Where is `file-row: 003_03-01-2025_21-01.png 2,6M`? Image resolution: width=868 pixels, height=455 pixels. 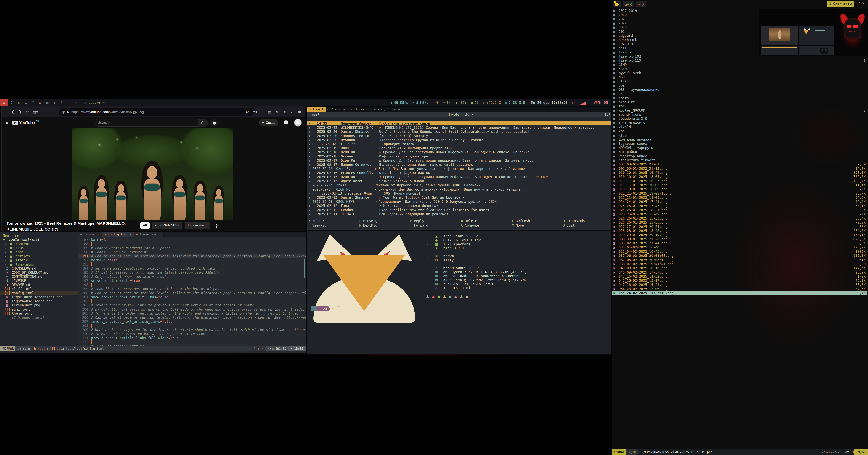
file-row: 003_03-01-2025_21-01.png 2,6M is located at coordinates (740, 164).